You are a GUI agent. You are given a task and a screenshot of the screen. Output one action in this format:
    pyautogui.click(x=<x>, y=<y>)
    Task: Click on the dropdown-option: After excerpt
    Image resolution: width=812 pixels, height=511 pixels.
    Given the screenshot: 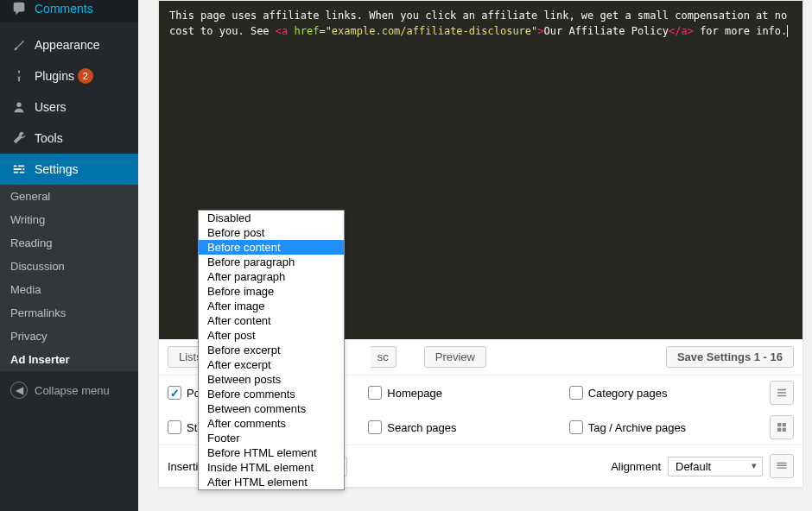 What is the action you would take?
    pyautogui.click(x=271, y=364)
    